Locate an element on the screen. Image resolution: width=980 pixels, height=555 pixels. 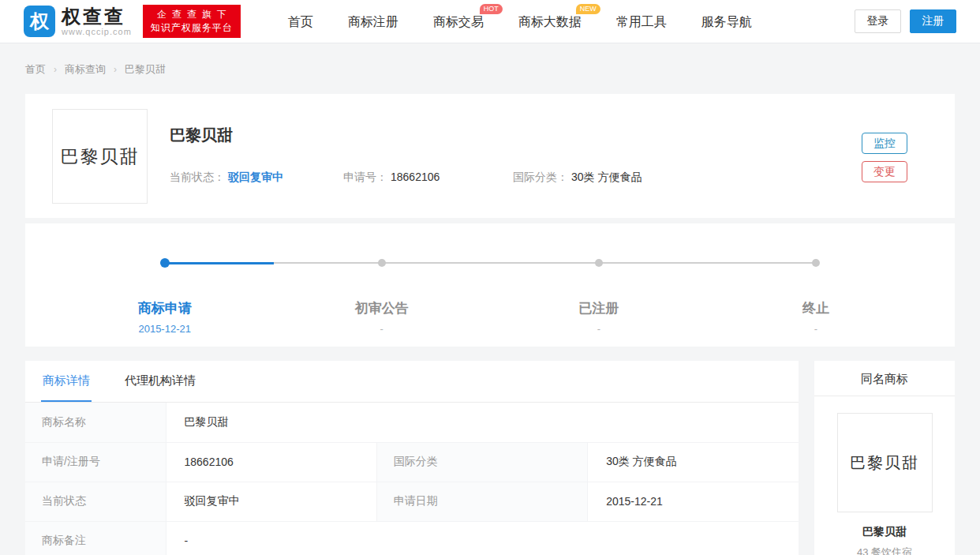
same-name-trademark-image-text: 巴黎贝甜 is located at coordinates (885, 463).